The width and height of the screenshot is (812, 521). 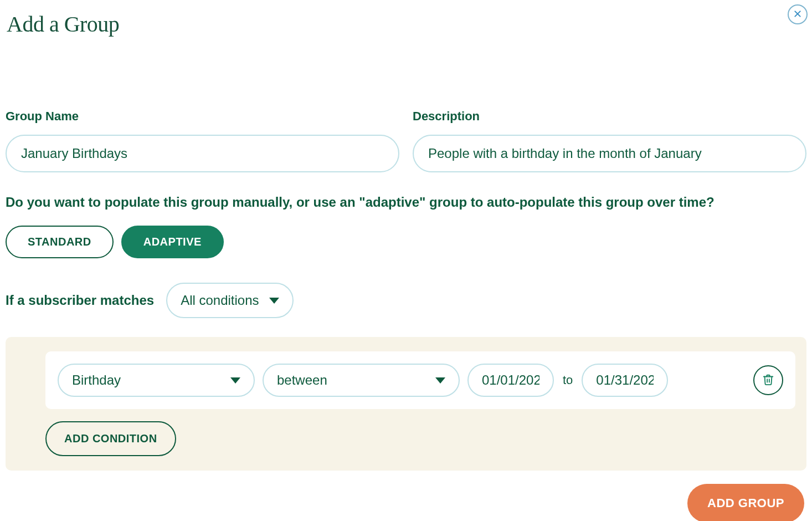 What do you see at coordinates (203, 154) in the screenshot?
I see `group-name-input` at bounding box center [203, 154].